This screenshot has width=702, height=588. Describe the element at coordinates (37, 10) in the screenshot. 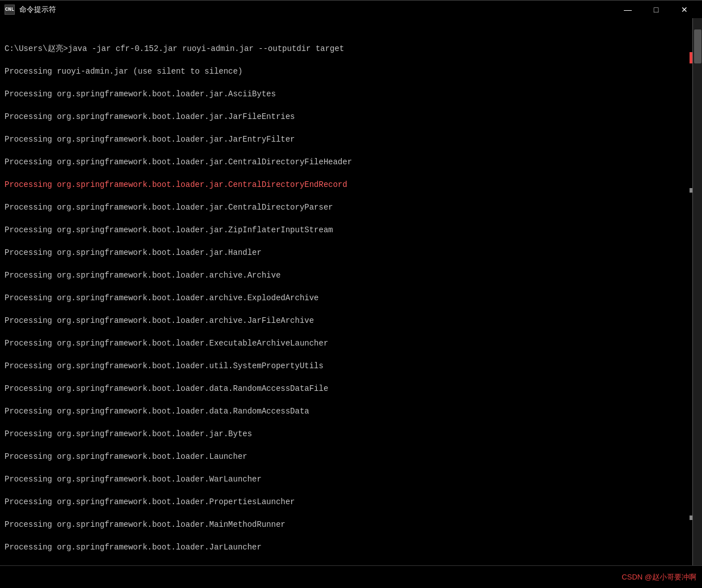

I see `window-title: 命令提示符` at that location.